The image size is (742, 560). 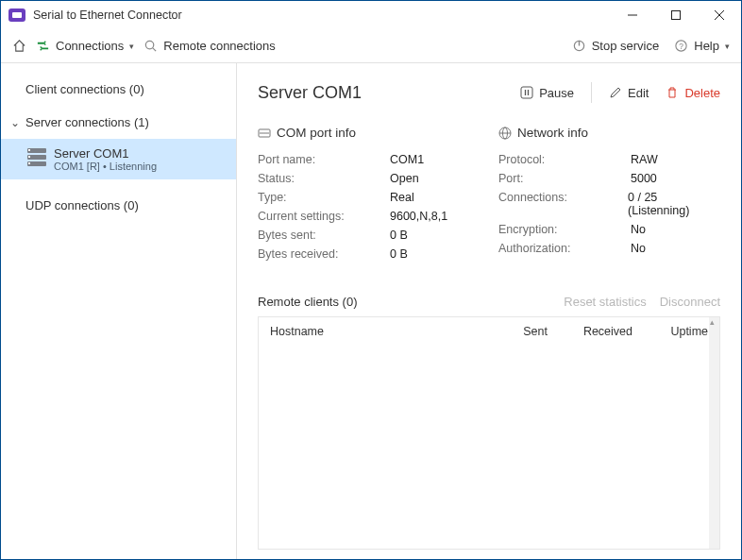 What do you see at coordinates (371, 15) in the screenshot?
I see `title-bar: Serial to Ethernet Connector` at bounding box center [371, 15].